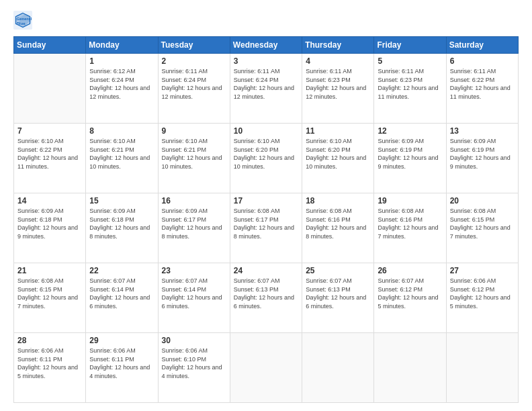 The width and height of the screenshot is (532, 411). I want to click on weekday-header-saturday: Saturday, so click(482, 46).